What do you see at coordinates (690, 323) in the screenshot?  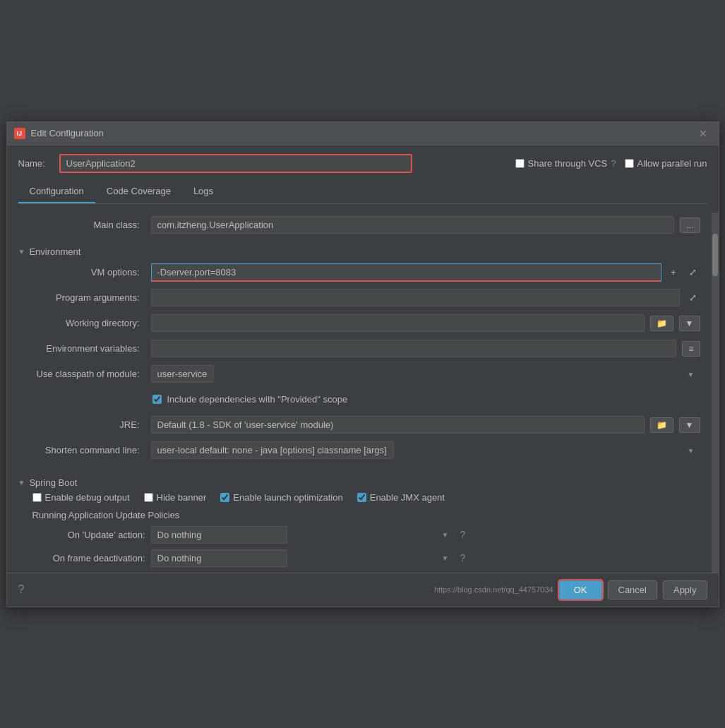 I see `working-dir-dropdown-button: ▼` at bounding box center [690, 323].